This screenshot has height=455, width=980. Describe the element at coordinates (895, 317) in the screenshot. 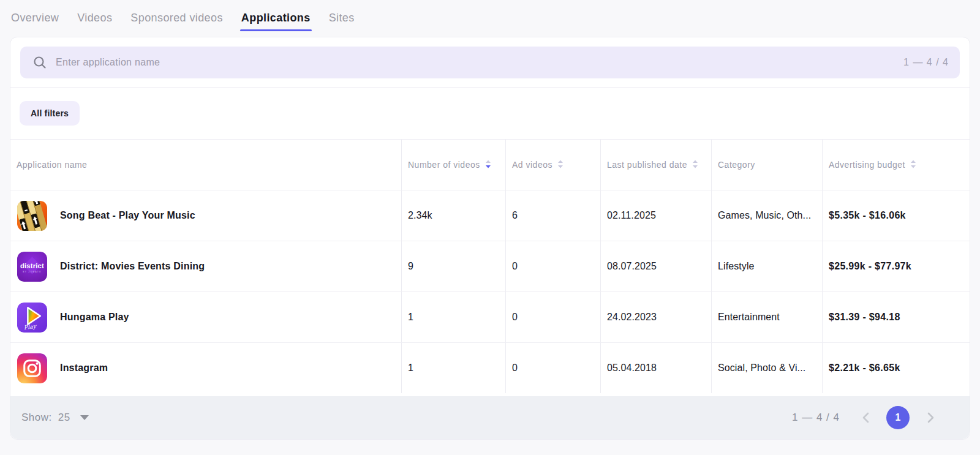

I see `budget-cell: $31.39 - $94.18` at that location.